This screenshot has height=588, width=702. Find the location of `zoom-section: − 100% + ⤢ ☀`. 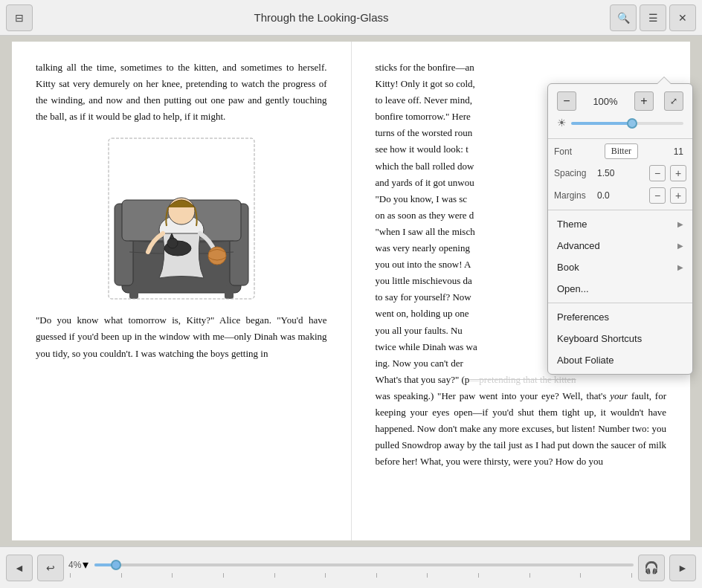

zoom-section: − 100% + ⤢ ☀ is located at coordinates (620, 110).